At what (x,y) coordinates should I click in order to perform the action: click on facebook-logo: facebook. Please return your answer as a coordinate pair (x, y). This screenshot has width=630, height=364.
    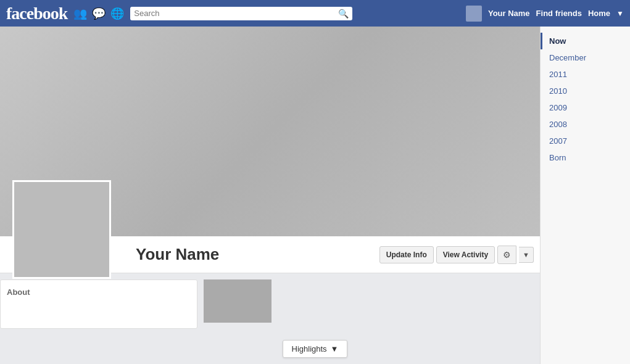
    Looking at the image, I should click on (37, 14).